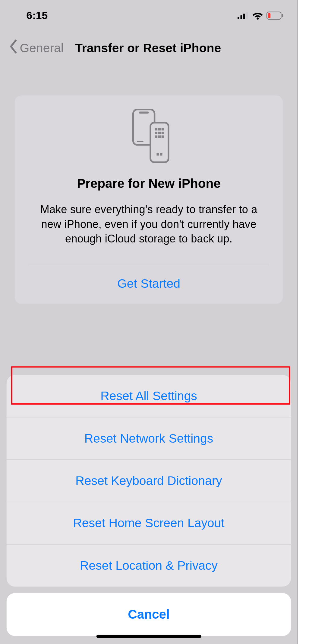 This screenshot has width=309, height=644. What do you see at coordinates (149, 396) in the screenshot?
I see `reset-all-settings-option: Reset All Settings` at bounding box center [149, 396].